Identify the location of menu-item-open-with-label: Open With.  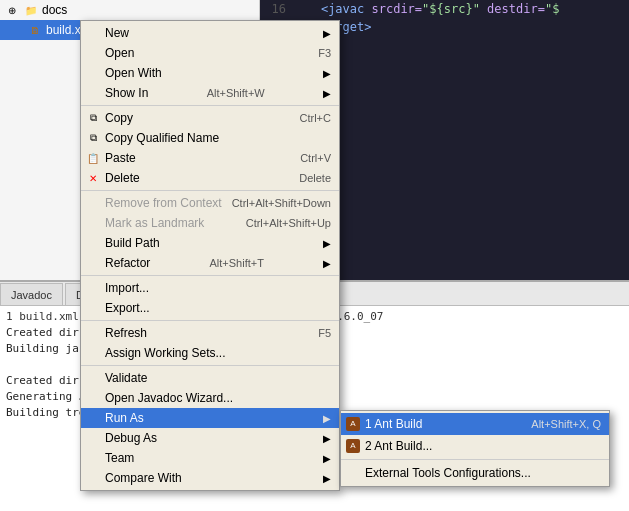
(134, 73).